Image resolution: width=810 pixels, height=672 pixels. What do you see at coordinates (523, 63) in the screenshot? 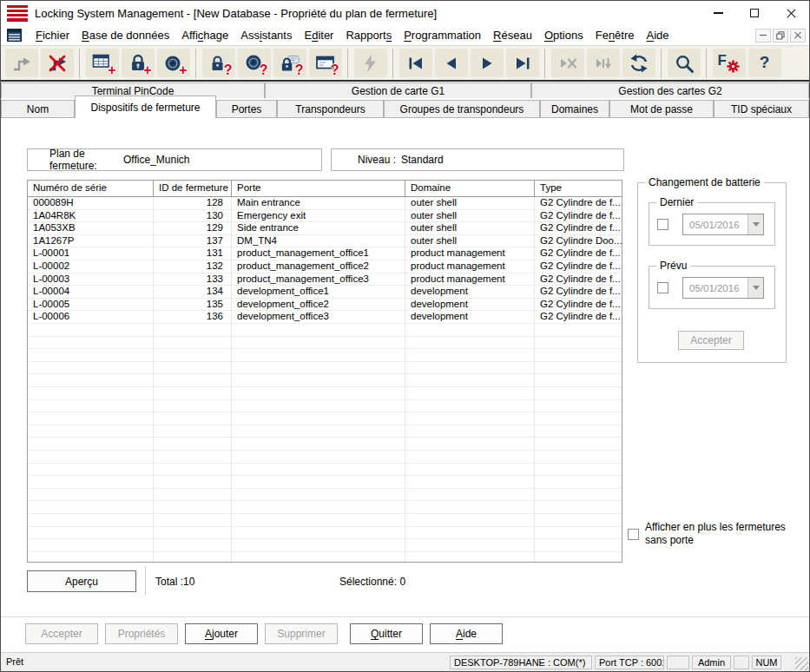
I see `last-record-button` at bounding box center [523, 63].